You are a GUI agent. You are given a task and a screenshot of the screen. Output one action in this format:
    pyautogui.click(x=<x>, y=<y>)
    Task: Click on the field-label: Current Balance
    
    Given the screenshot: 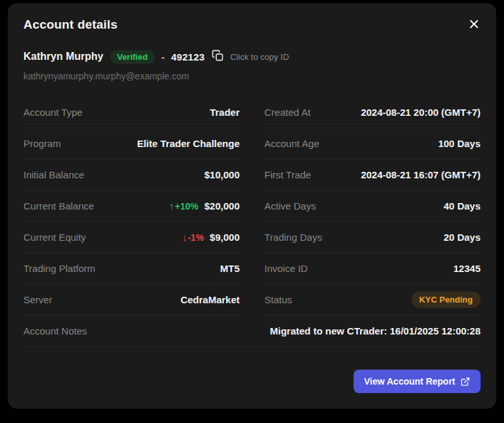 What is the action you would take?
    pyautogui.click(x=59, y=206)
    